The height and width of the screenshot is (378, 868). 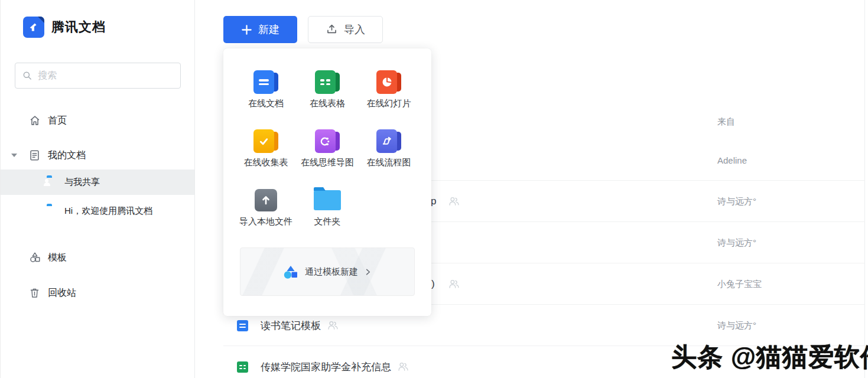 I want to click on sidebar-item-label: 模板, so click(x=57, y=258).